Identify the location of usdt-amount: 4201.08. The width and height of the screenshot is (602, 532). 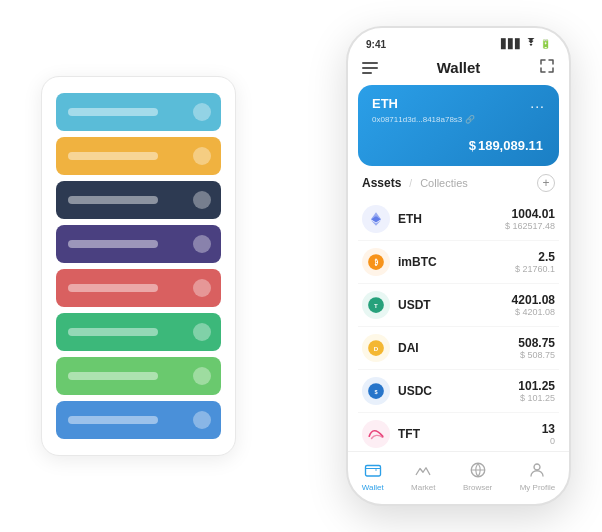
(534, 300).